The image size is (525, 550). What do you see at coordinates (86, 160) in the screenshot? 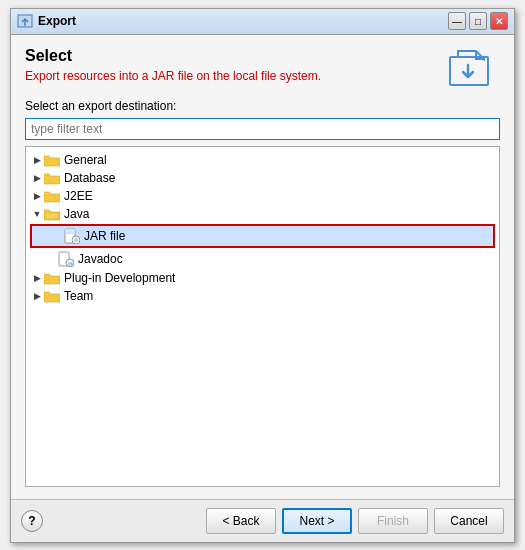
I see `label-general: General` at bounding box center [86, 160].